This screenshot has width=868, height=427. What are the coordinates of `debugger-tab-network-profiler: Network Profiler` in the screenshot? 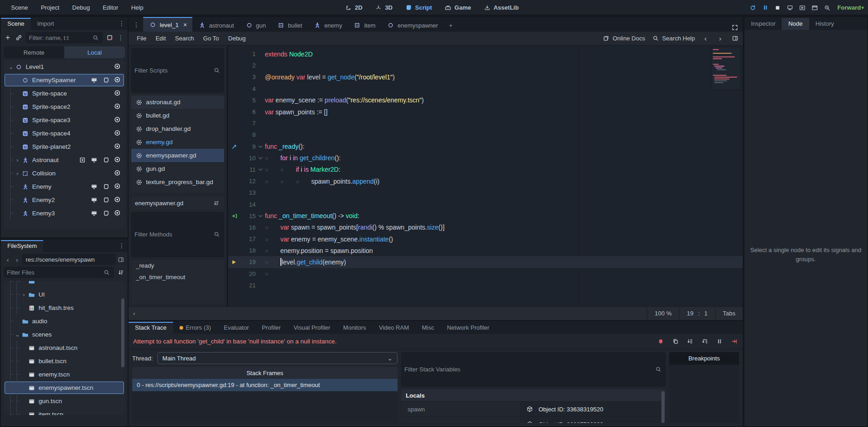 It's located at (468, 328).